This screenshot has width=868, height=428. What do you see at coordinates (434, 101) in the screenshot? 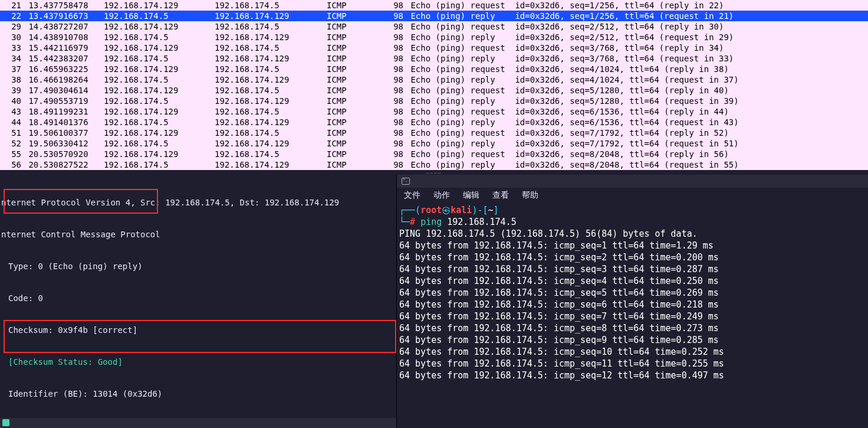
I see `table-row: 40 17.490553719192.168.174.5192.168.174.…` at bounding box center [434, 101].